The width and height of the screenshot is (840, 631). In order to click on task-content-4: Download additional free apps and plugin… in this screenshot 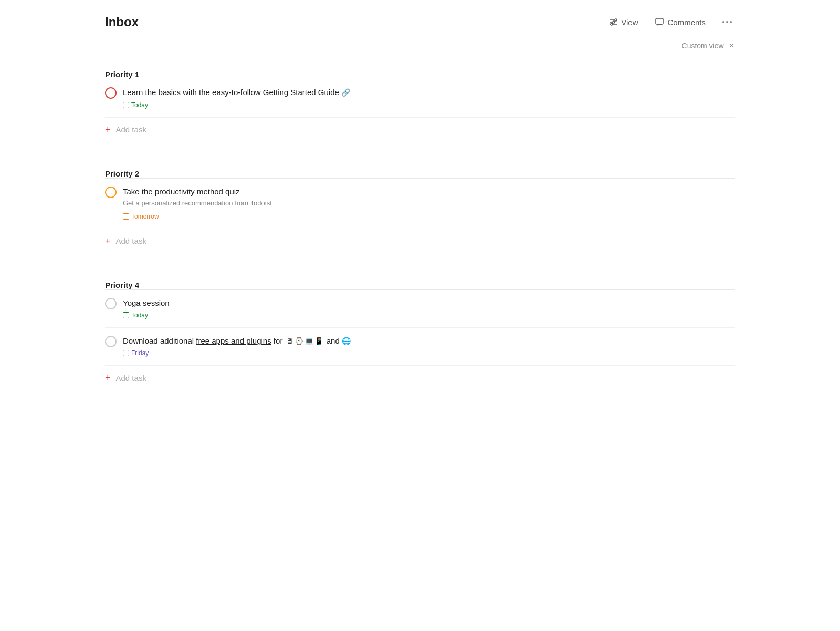, I will do `click(429, 347)`.